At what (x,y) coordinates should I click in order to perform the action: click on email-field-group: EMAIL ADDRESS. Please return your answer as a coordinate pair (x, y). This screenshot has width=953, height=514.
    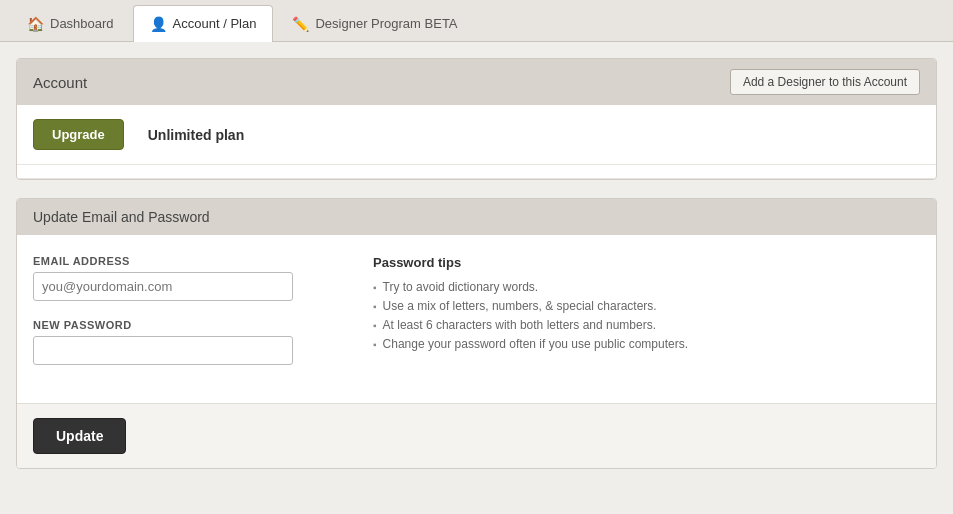
    Looking at the image, I should click on (183, 278).